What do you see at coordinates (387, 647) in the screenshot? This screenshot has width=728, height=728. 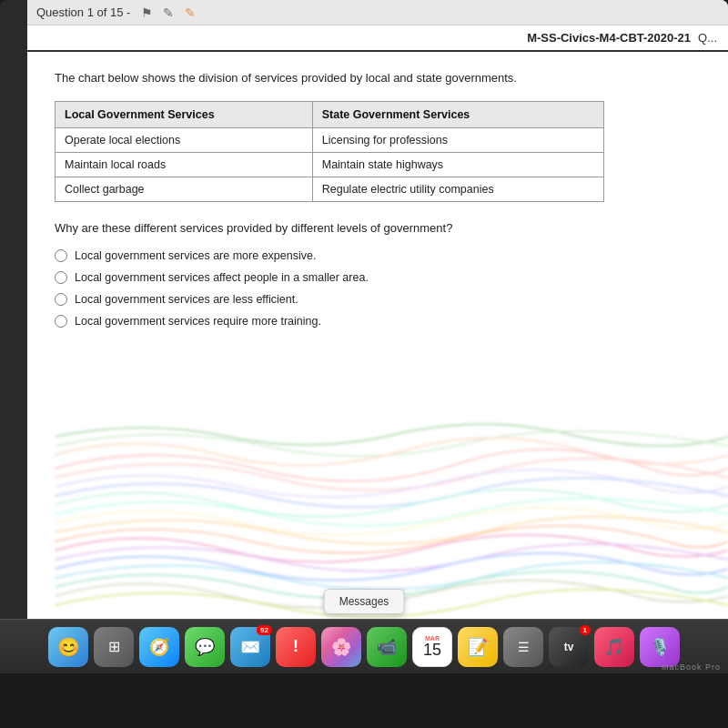 I see `dock-facetime: 📹` at bounding box center [387, 647].